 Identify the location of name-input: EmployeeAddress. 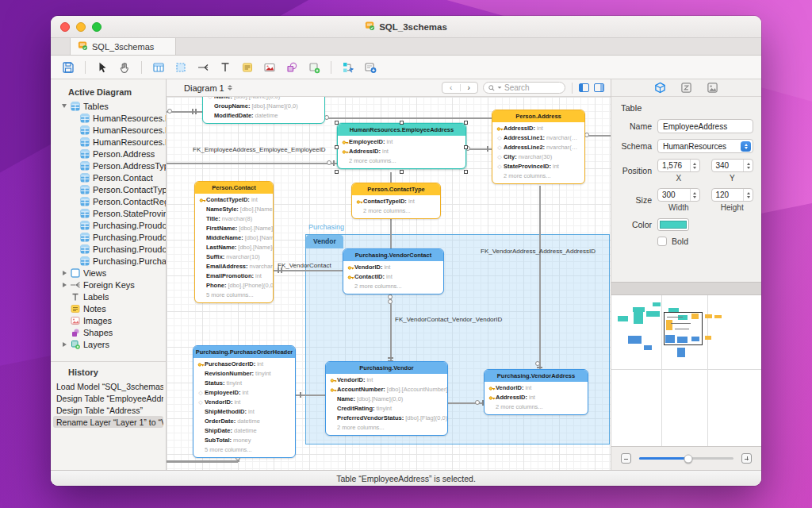
(706, 126).